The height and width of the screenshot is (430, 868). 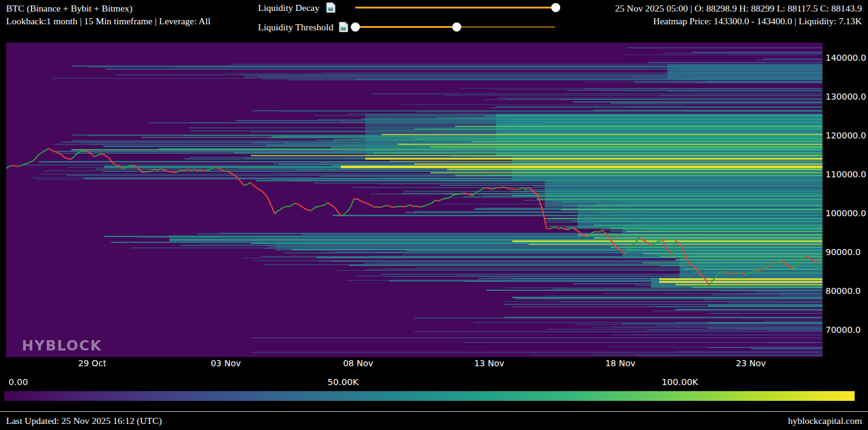 I want to click on y-tick-label: 110000.0, so click(x=846, y=174).